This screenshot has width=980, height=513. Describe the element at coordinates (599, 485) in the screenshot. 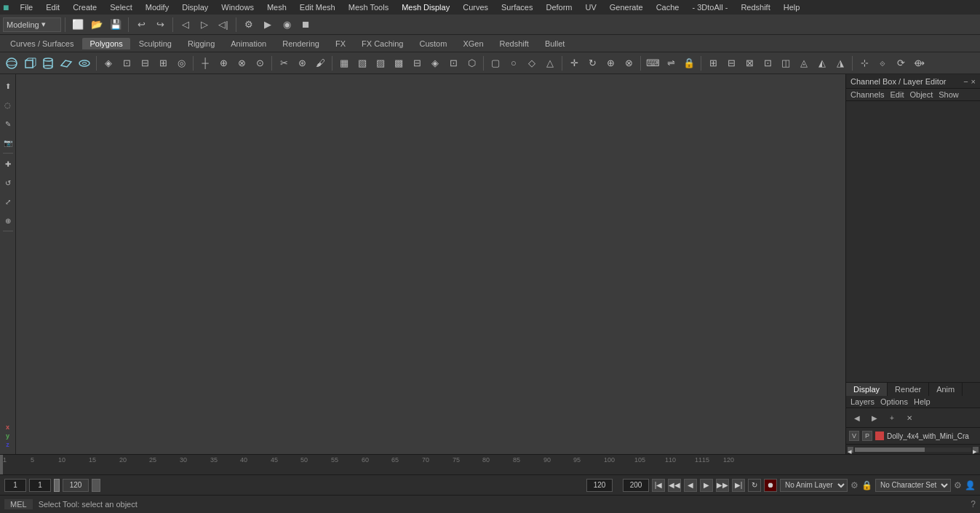

I see `range-end-input` at that location.